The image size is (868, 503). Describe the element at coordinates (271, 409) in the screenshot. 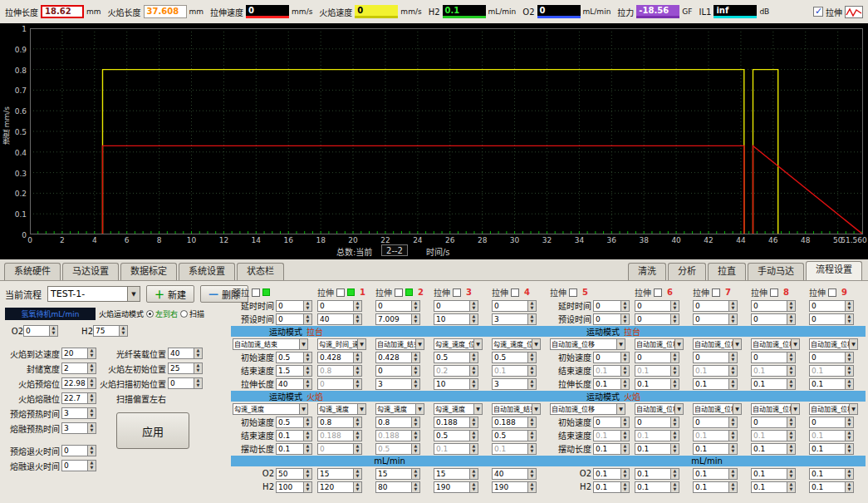

I see `mode-dropdown: 勾速_速度▼` at that location.